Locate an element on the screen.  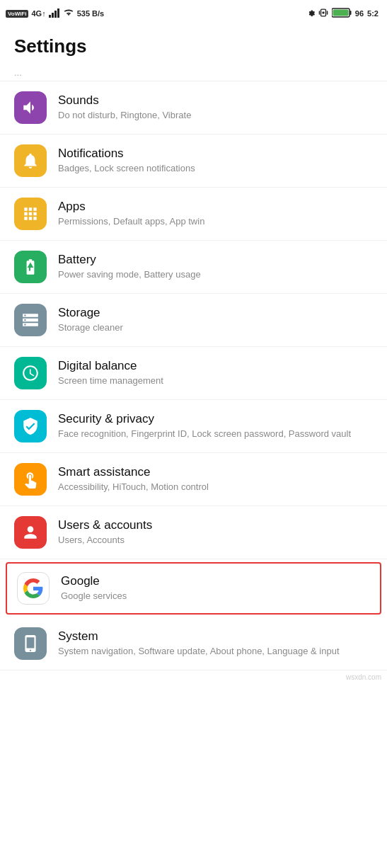
time: 5:2 is located at coordinates (373, 13).